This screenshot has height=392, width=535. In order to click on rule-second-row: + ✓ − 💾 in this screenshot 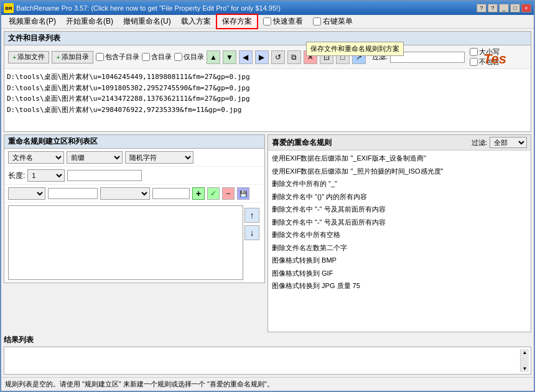, I will do `click(134, 194)`.